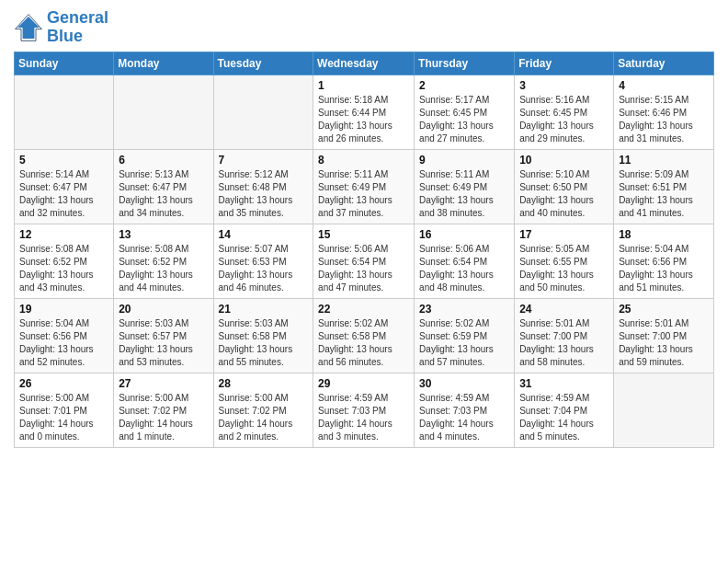 Image resolution: width=728 pixels, height=563 pixels. Describe the element at coordinates (564, 309) in the screenshot. I see `day-number: 24` at that location.